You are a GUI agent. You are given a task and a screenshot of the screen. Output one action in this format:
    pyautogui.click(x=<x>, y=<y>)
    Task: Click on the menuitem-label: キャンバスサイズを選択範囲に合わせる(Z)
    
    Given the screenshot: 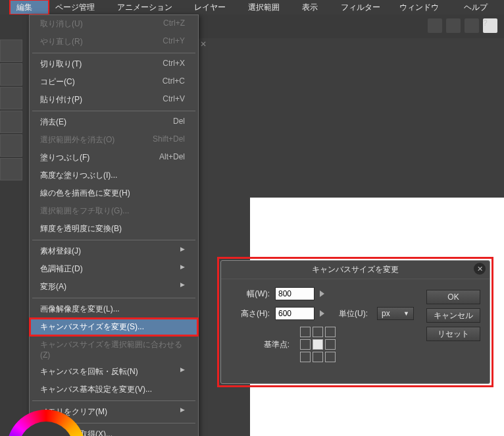 What is the action you would take?
    pyautogui.click(x=113, y=349)
    